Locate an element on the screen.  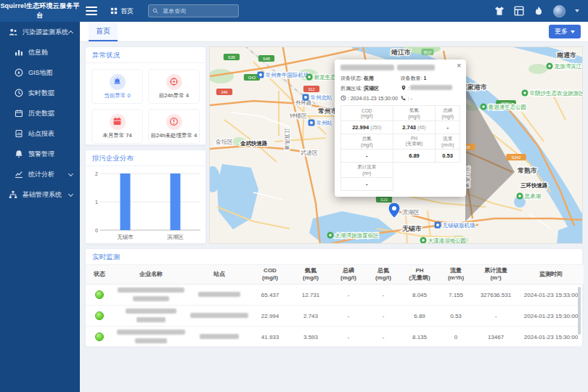
svg-text: S342 is located at coordinates (517, 158).